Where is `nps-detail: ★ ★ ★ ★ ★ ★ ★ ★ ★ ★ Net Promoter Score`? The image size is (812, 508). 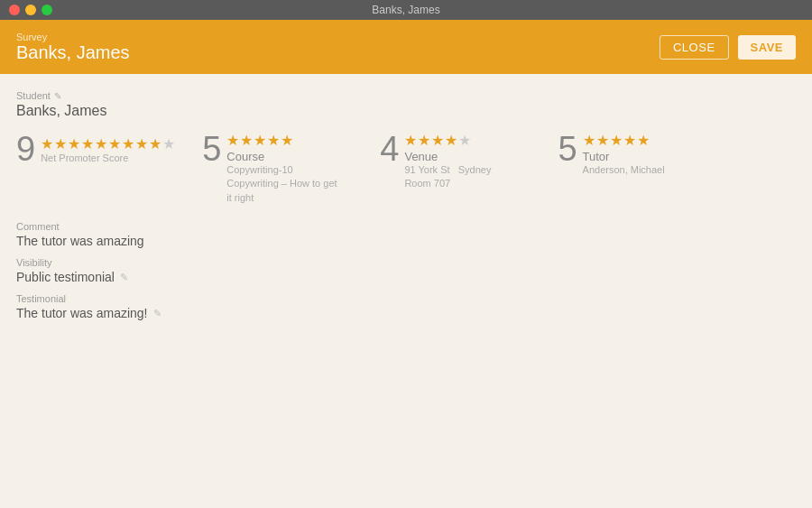 nps-detail: ★ ★ ★ ★ ★ ★ ★ ★ ★ ★ Net Promoter Score is located at coordinates (108, 148).